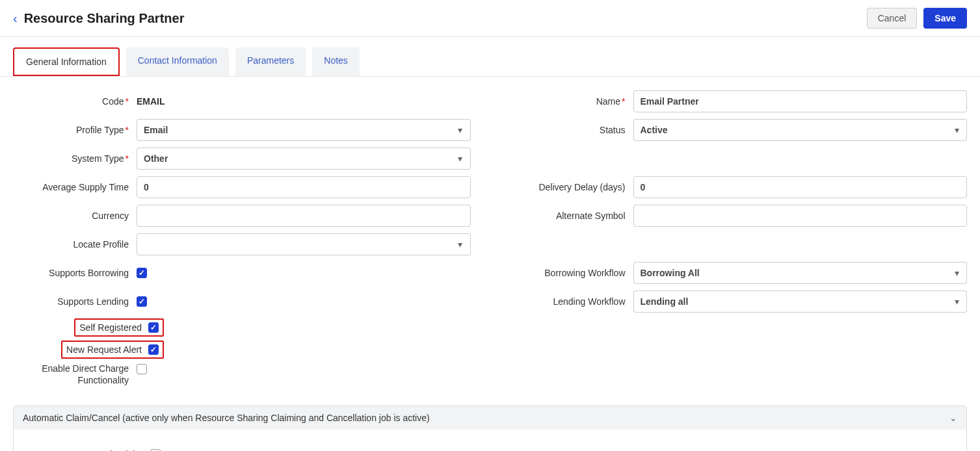 This screenshot has height=451, width=980. I want to click on supports-borrowing-checkbox, so click(142, 273).